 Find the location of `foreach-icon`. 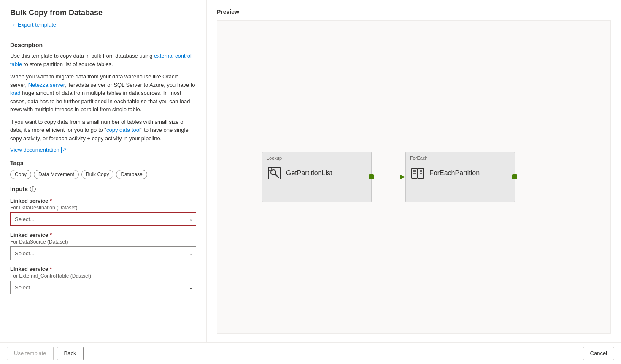

foreach-icon is located at coordinates (418, 173).